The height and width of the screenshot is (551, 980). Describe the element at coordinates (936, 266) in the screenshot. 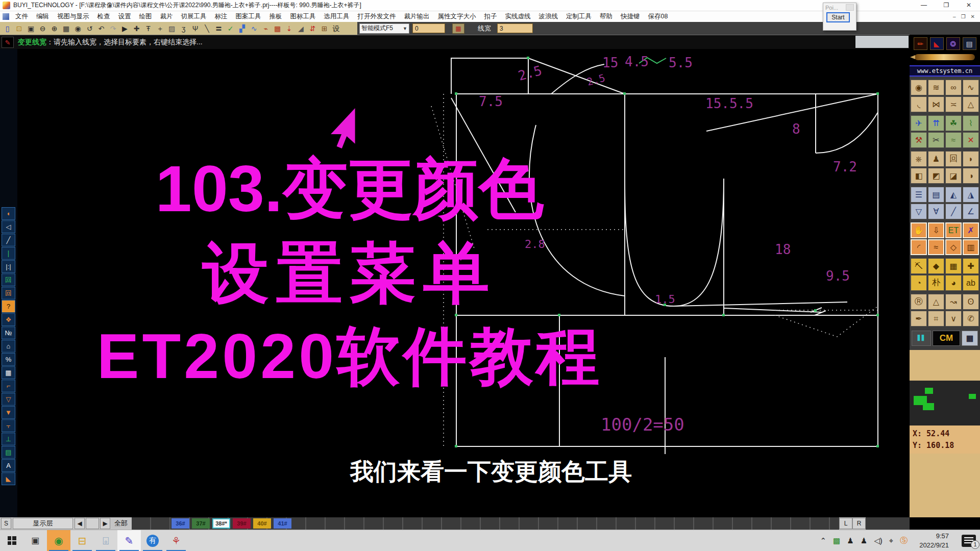

I see `mark-tool-icon: ◆` at that location.